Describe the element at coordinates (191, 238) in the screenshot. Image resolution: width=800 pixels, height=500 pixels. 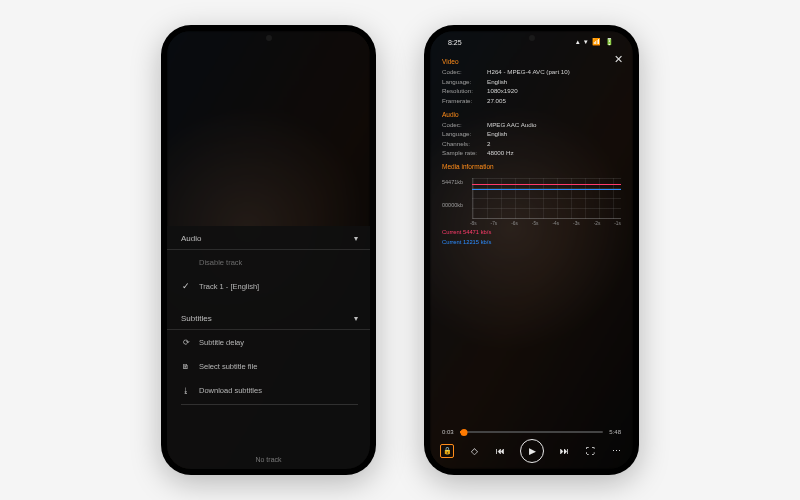
I see `audio-header-label: Audio` at that location.